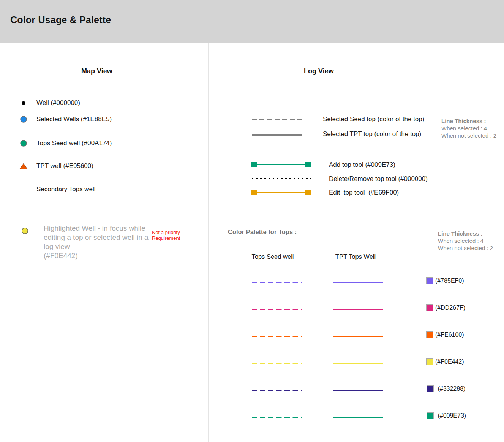 Image resolution: width=504 pixels, height=442 pixels. I want to click on add-top-tool-line, so click(281, 165).